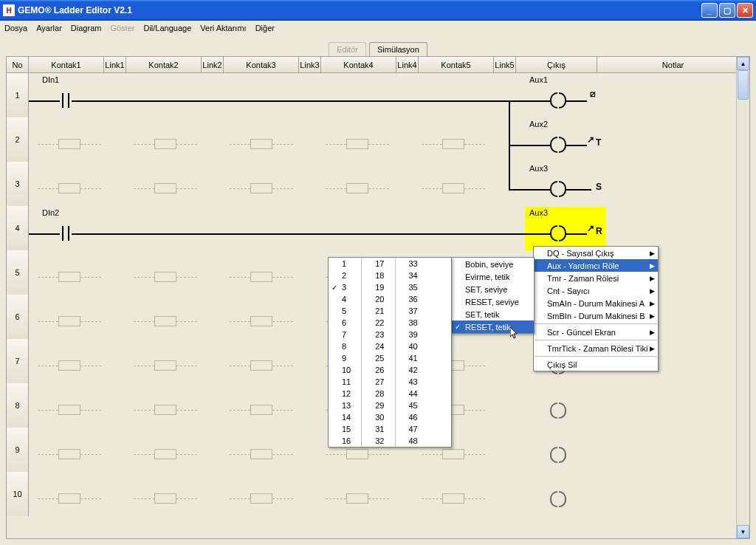 Image resolution: width=756 pixels, height=545 pixels. What do you see at coordinates (412, 358) in the screenshot?
I see `menu-item-number: 41` at bounding box center [412, 358].